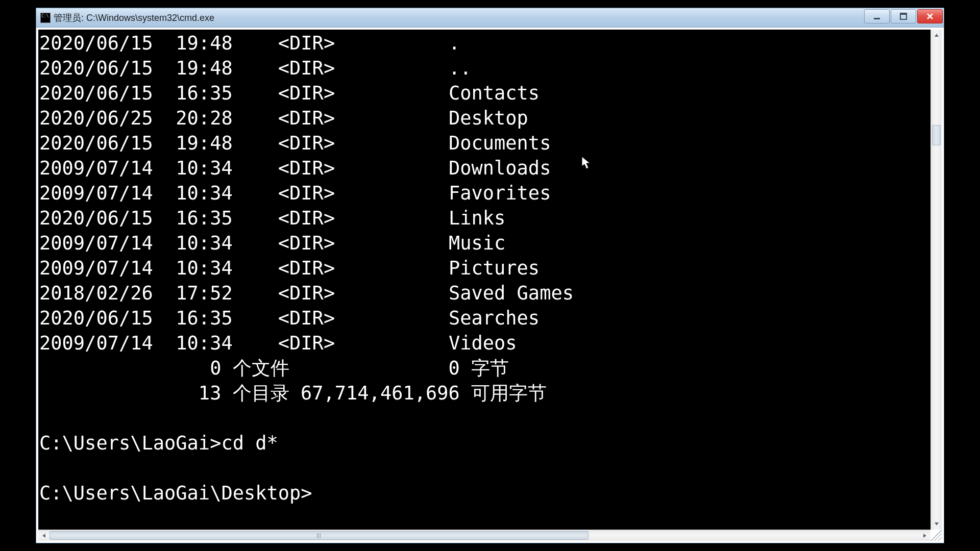 This screenshot has width=980, height=551. What do you see at coordinates (936, 535) in the screenshot?
I see `resize-grip` at bounding box center [936, 535].